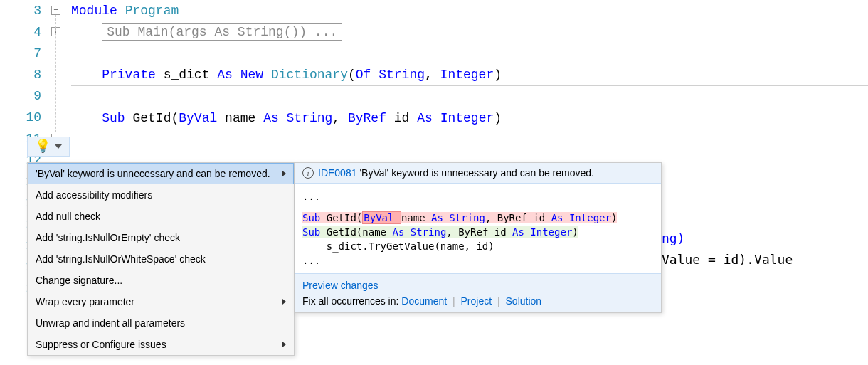 Image resolution: width=868 pixels, height=365 pixels. I want to click on qa-suppress-configure: Suppress or Configure issues, so click(161, 344).